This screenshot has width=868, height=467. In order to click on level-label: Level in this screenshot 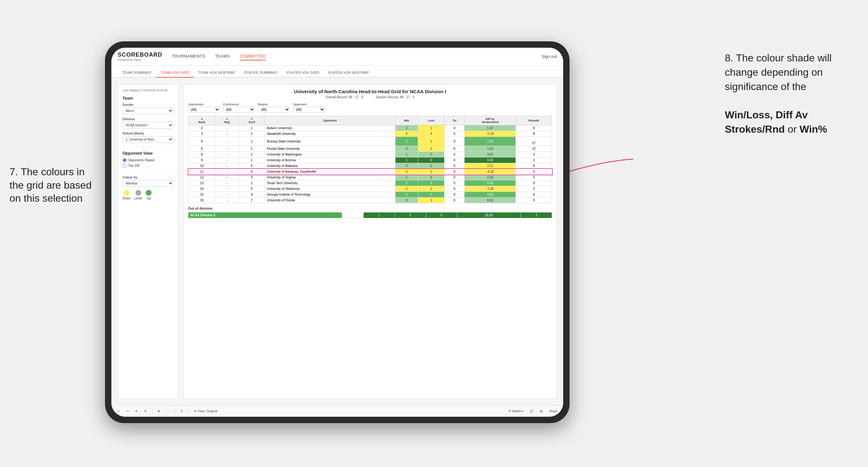, I will do `click(138, 198)`.